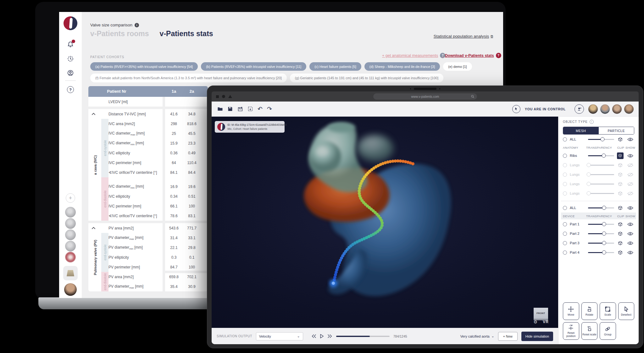  Describe the element at coordinates (590, 331) in the screenshot. I see `reset-scale-button: Reset scale` at that location.